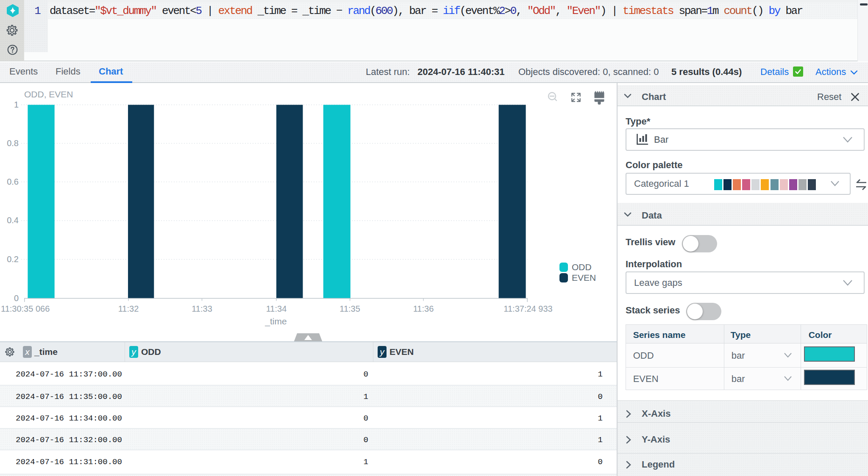 The height and width of the screenshot is (476, 868). I want to click on svg-text: EVEN, so click(584, 278).